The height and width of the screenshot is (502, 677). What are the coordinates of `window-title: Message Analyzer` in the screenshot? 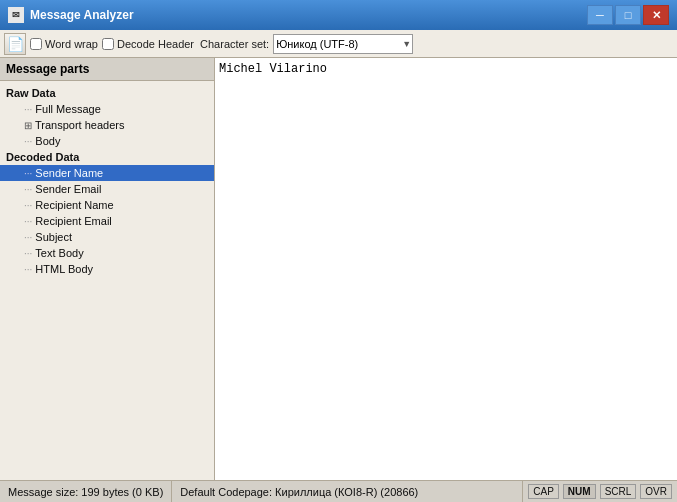 It's located at (82, 15).